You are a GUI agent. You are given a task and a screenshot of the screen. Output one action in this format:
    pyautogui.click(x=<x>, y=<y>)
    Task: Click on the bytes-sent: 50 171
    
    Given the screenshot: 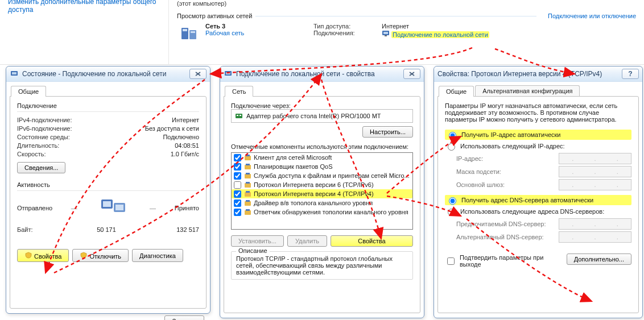 What is the action you would take?
    pyautogui.click(x=79, y=230)
    